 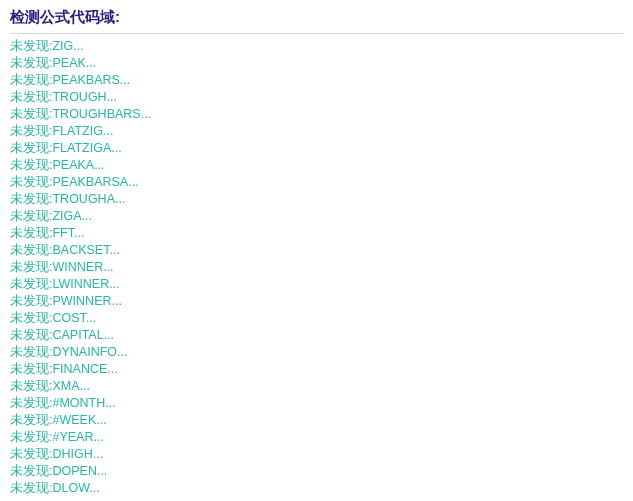 What do you see at coordinates (316, 352) in the screenshot?
I see `list-item: 未发现:DYNAINFO...` at bounding box center [316, 352].